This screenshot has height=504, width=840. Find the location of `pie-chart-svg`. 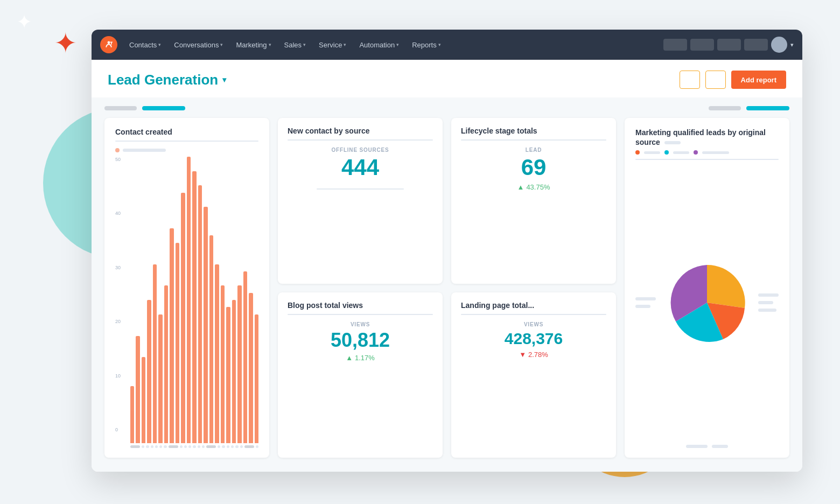

pie-chart-svg is located at coordinates (707, 303).